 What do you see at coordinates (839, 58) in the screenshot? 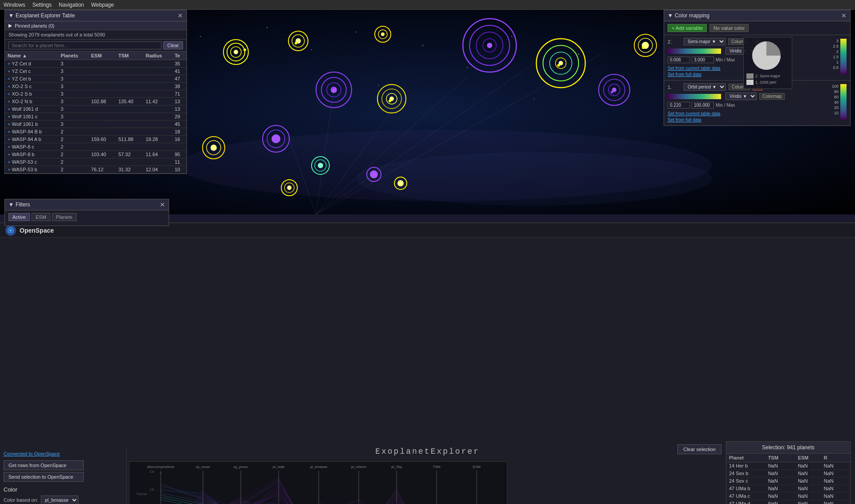
I see `cm2-scale: 32.521.510.5` at bounding box center [839, 58].